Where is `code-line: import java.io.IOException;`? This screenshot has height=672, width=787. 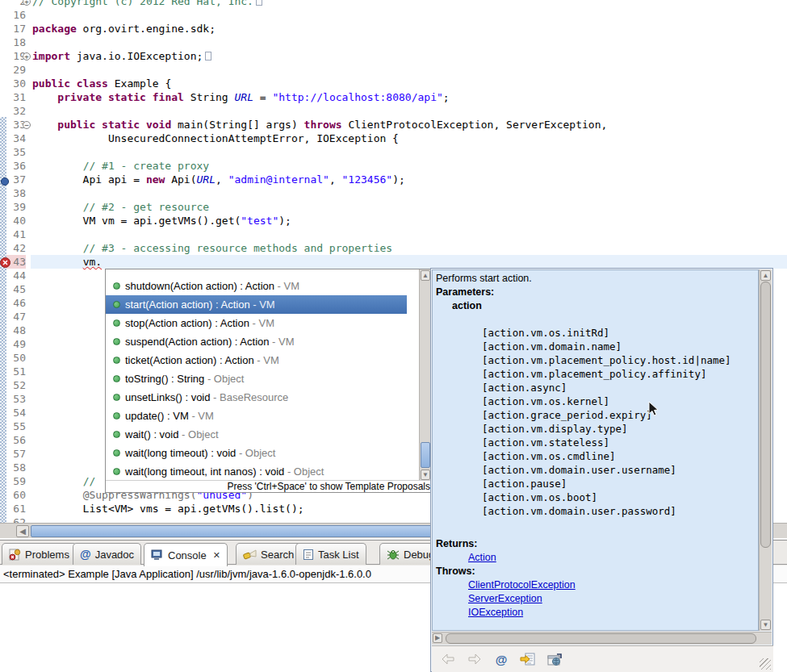 code-line: import java.io.IOException; is located at coordinates (122, 56).